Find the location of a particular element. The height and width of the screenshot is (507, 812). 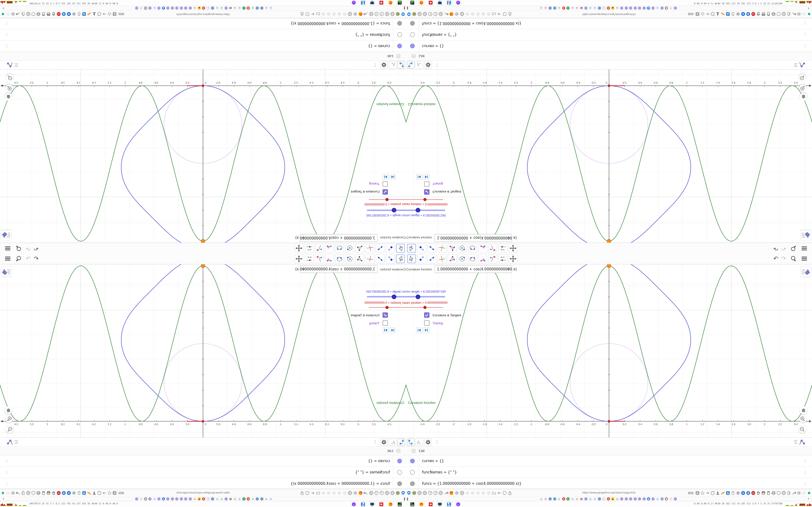

tab-favicon: V is located at coordinates (568, 8).